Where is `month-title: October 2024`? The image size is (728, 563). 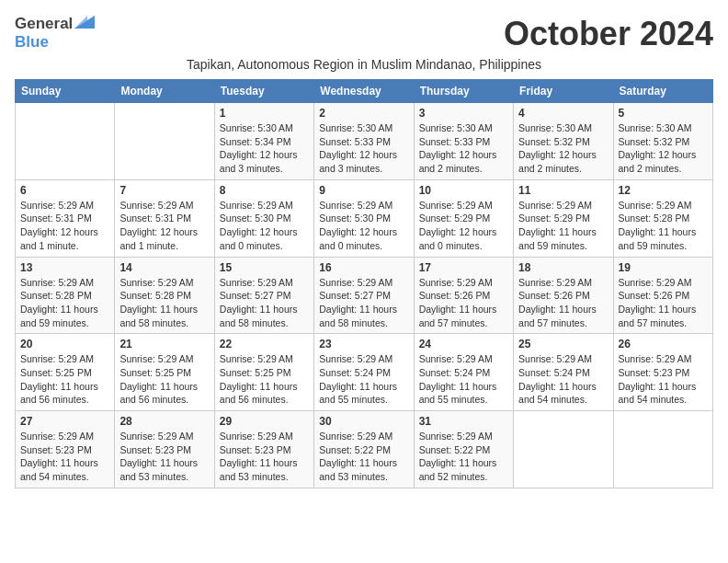
month-title: October 2024 is located at coordinates (609, 34).